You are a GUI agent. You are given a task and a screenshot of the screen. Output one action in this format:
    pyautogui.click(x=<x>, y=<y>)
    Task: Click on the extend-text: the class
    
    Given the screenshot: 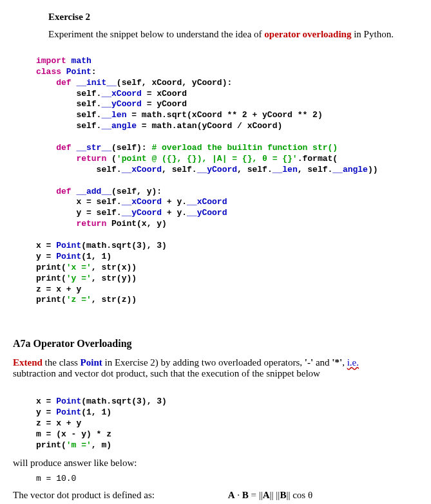 What is the action you would take?
    pyautogui.click(x=62, y=362)
    